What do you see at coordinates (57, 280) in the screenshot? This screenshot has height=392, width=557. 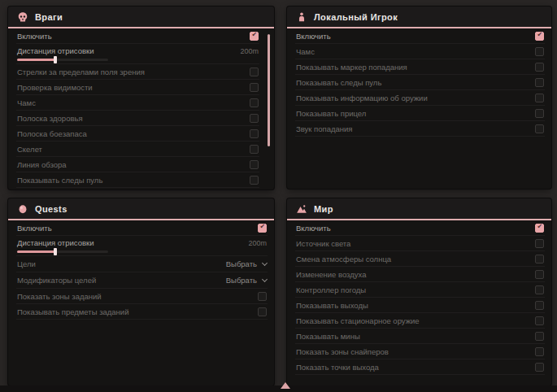 I see `setting-label: Модификаторы целей` at bounding box center [57, 280].